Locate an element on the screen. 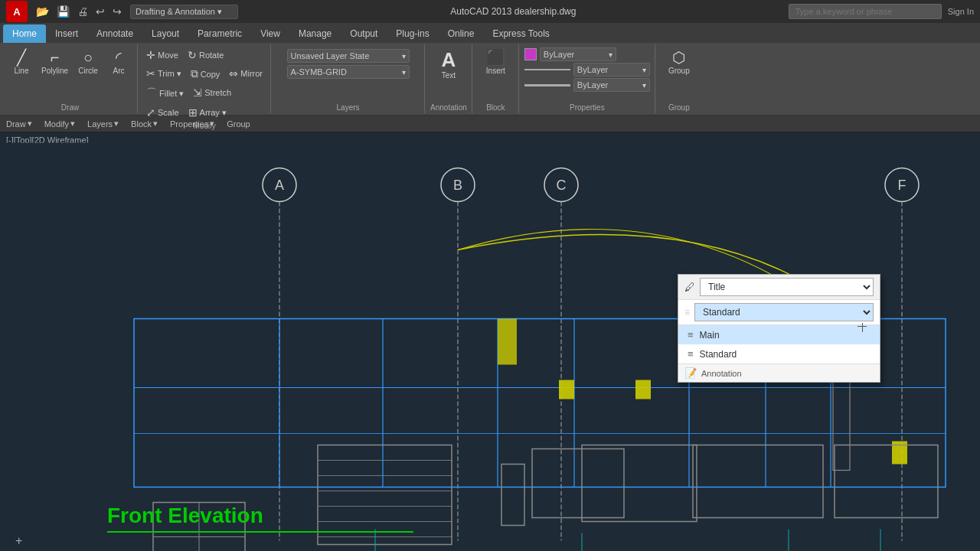 This screenshot has width=980, height=551. text-label: Text is located at coordinates (449, 75).